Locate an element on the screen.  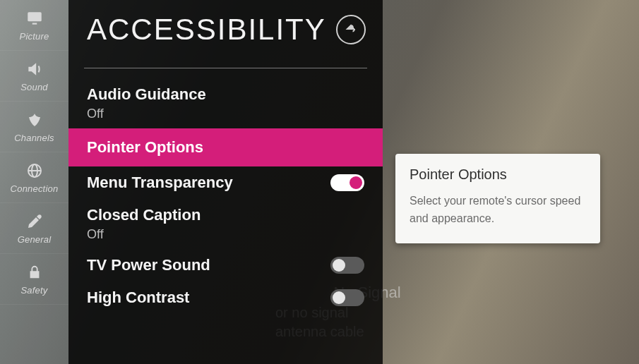
option-title: Audio Guidance is located at coordinates (226, 95).